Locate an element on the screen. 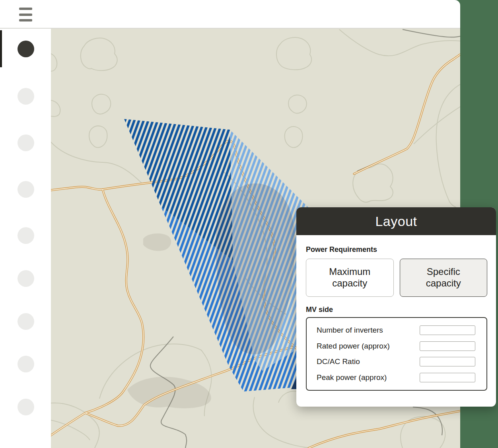 Image resolution: width=498 pixels, height=448 pixels. active-item-indicator is located at coordinates (1, 49).